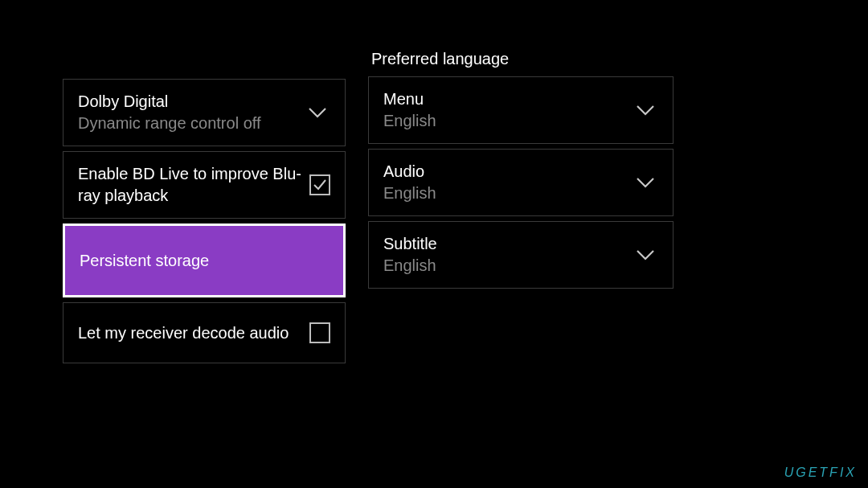 The width and height of the screenshot is (868, 488). I want to click on receiver-checkbox, so click(320, 333).